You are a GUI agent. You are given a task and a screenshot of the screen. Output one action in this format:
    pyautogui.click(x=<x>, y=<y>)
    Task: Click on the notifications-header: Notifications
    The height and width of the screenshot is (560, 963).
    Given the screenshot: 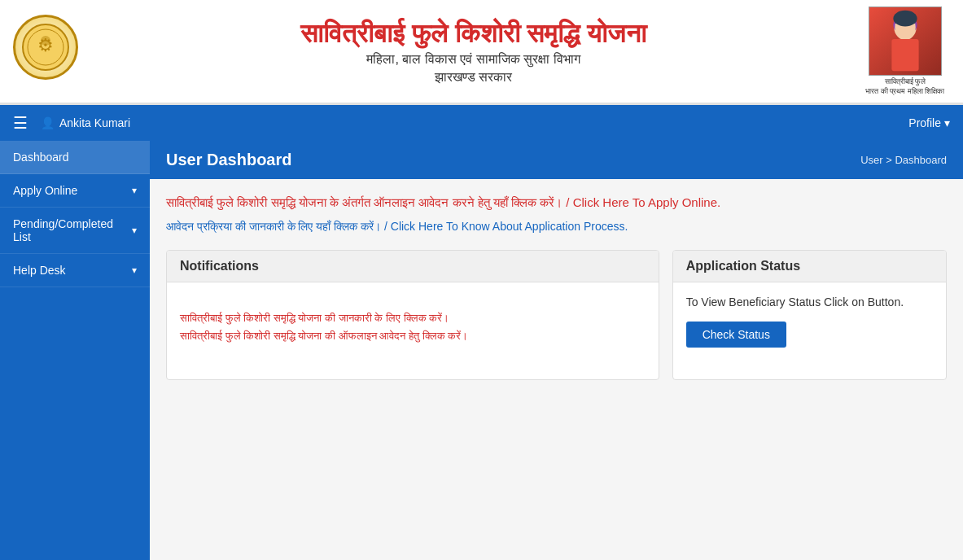 What is the action you would take?
    pyautogui.click(x=413, y=267)
    